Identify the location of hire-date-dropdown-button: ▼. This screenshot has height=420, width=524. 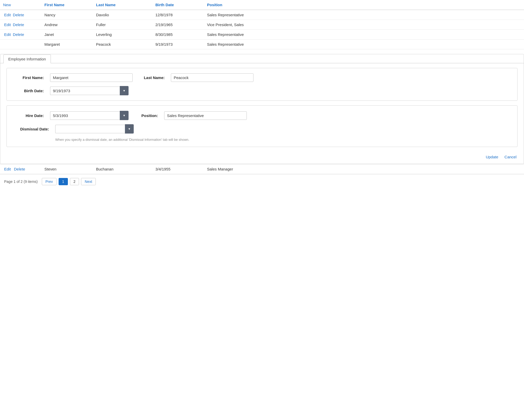
(124, 115).